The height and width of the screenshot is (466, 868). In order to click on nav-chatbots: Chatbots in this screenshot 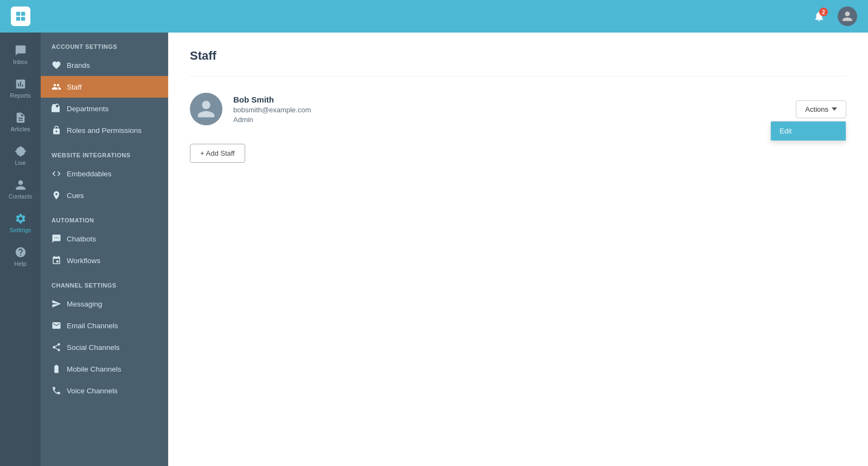, I will do `click(104, 239)`.